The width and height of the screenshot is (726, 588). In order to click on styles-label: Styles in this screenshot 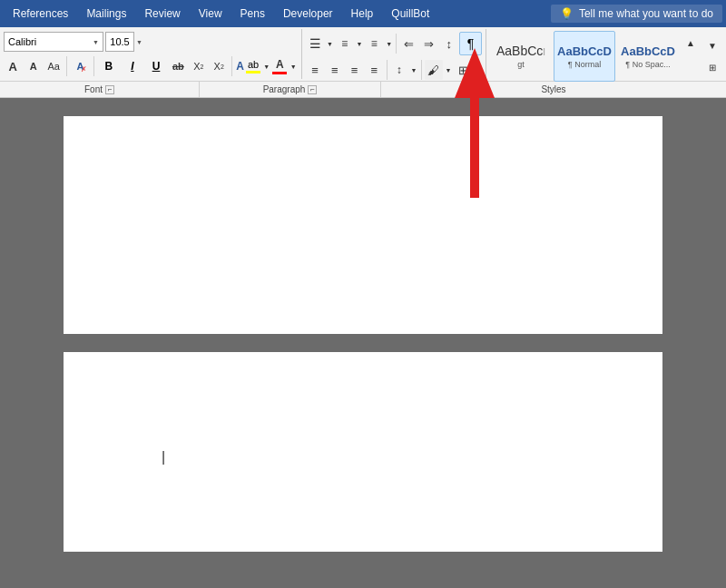, I will do `click(554, 89)`.